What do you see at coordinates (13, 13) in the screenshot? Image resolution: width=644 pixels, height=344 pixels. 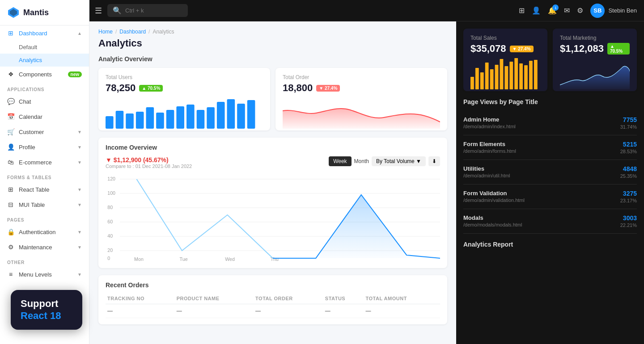 I see `logo-icon` at bounding box center [13, 13].